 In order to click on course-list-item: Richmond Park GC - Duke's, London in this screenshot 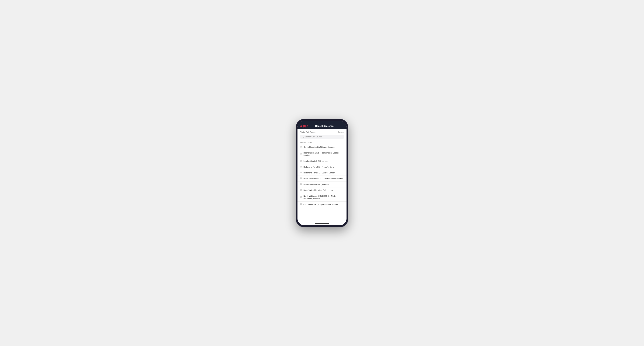, I will do `click(322, 173)`.